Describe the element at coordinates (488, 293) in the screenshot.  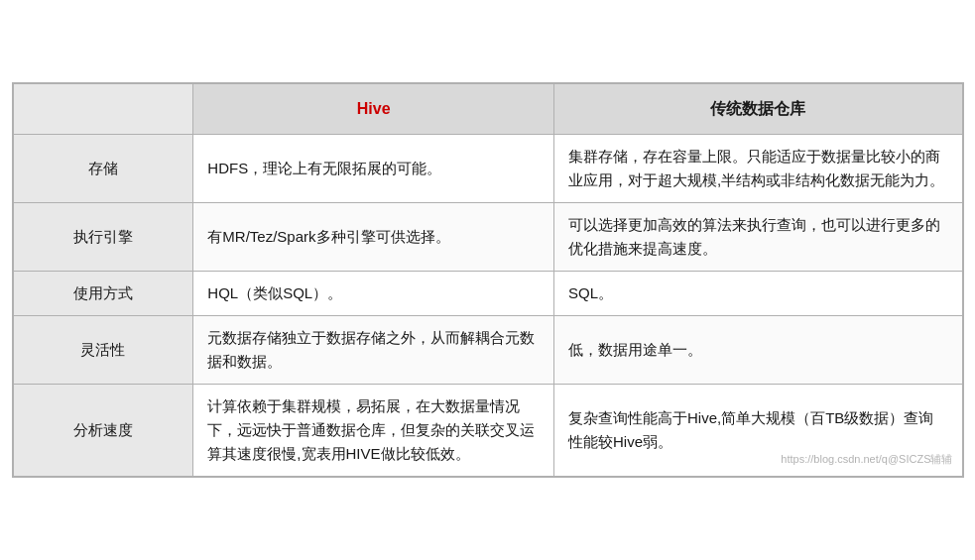
I see `table-row: 使用方式HQL（类似SQL）。SQL。` at that location.